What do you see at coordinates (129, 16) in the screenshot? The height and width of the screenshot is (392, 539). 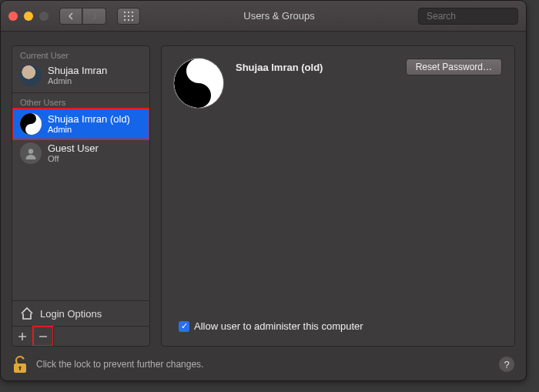 I see `grid-view-button` at bounding box center [129, 16].